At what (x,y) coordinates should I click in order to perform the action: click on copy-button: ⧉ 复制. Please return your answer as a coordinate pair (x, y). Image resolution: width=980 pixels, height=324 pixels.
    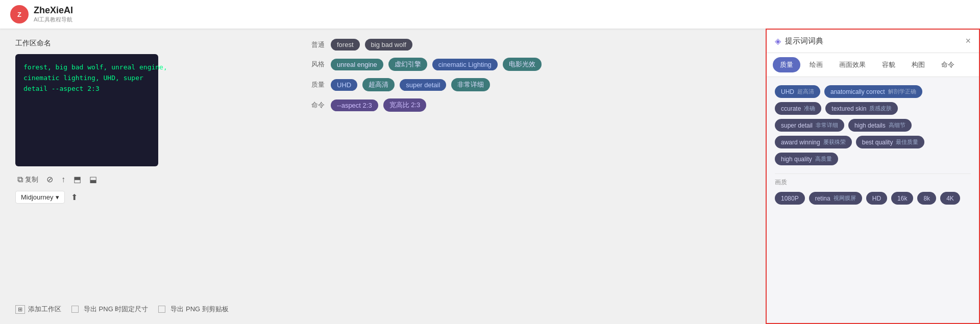
    Looking at the image, I should click on (28, 180).